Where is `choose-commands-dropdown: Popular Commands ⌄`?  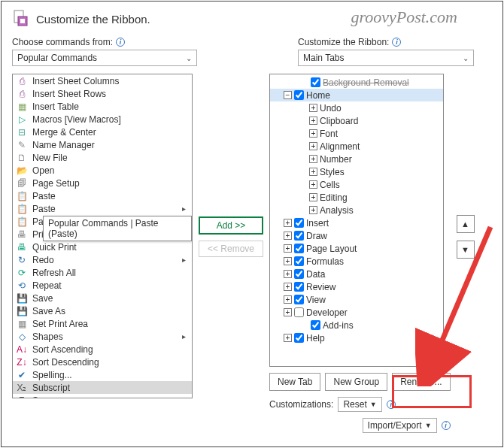 choose-commands-dropdown: Popular Commands ⌄ is located at coordinates (105, 58).